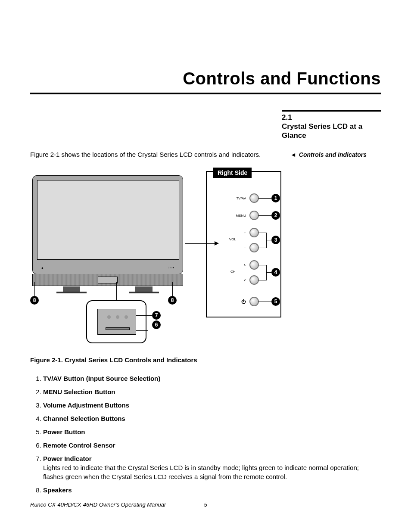 This screenshot has width=411, height=532. I want to click on section-number: 2.1, so click(331, 118).